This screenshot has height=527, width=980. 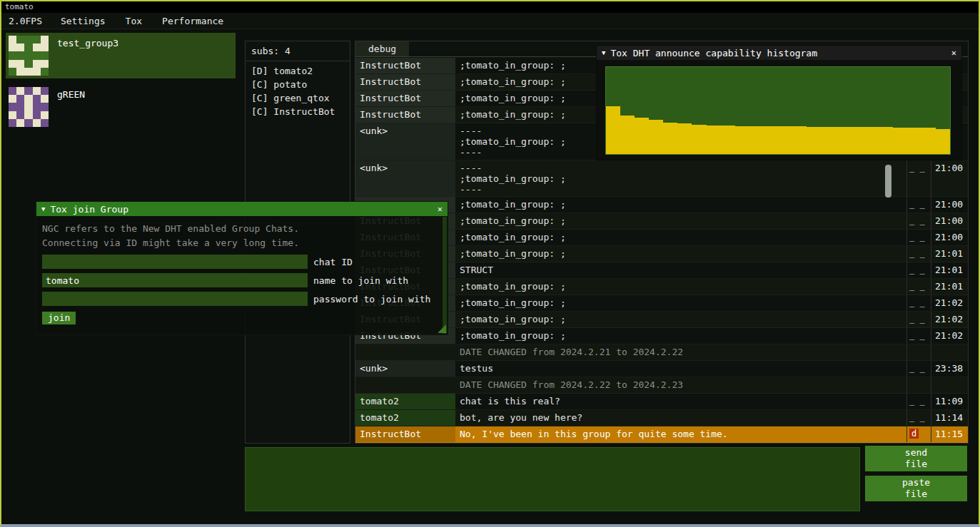 I want to click on delivered-flag: d, so click(x=914, y=434).